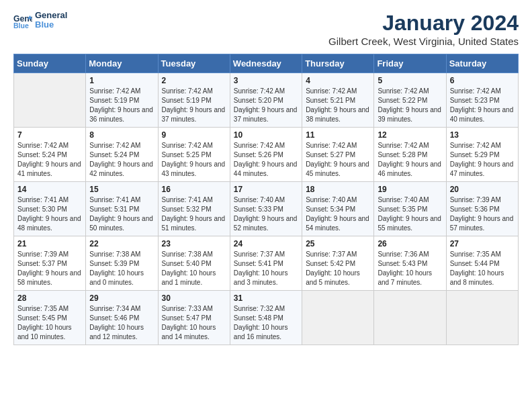 This screenshot has width=532, height=411. I want to click on calendar-cell: 16Sunrise: 7:41 AM Sunset: 5:32 PM Dayli…, so click(193, 210).